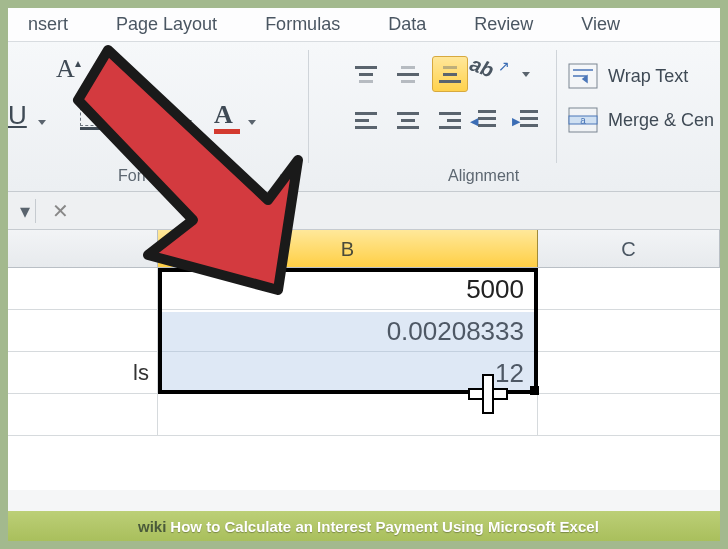 Image resolution: width=728 pixels, height=549 pixels. What do you see at coordinates (83, 288) in the screenshot?
I see `cell-A1` at bounding box center [83, 288].